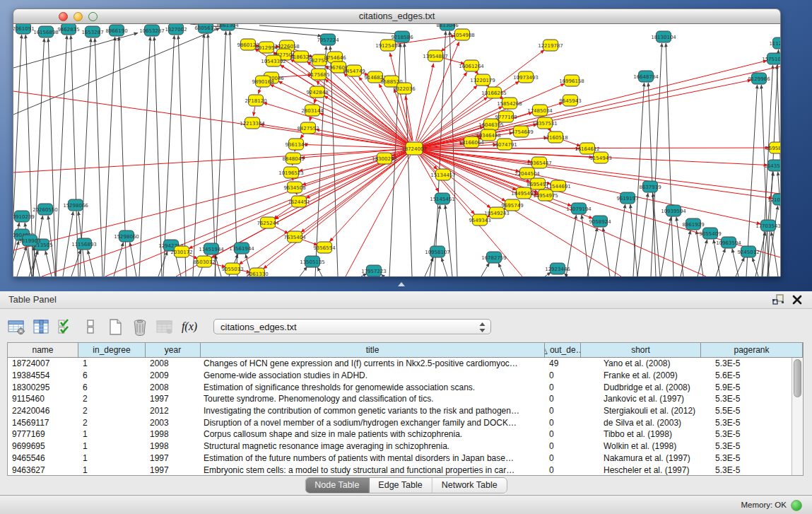 Image resolution: width=812 pixels, height=514 pixels. What do you see at coordinates (328, 40) in the screenshot?
I see `graph-node-label: 7957224` at bounding box center [328, 40].